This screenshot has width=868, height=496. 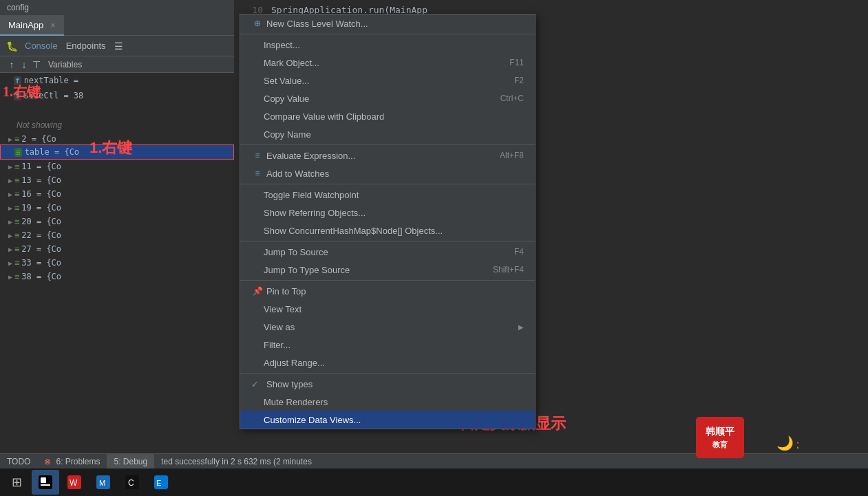 I want to click on moon-icon-area: 🌙 ;, so click(x=787, y=443).